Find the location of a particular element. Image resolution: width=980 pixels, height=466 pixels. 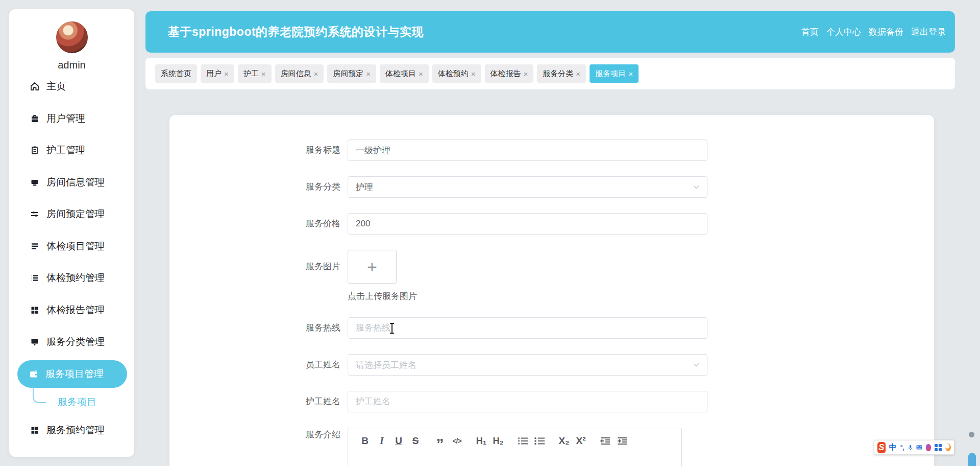

tab-system-home: 系统首页 is located at coordinates (176, 74).